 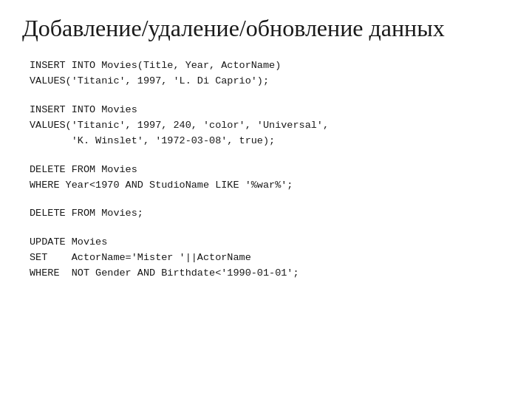 What do you see at coordinates (270, 66) in the screenshot?
I see `insert1-line1: INSERT INTO Movies(Title, Year, ActorNam…` at bounding box center [270, 66].